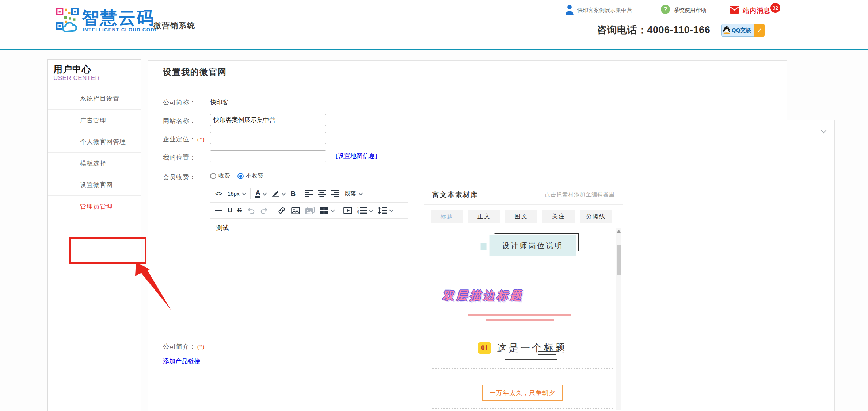  I want to click on image-icon, so click(296, 211).